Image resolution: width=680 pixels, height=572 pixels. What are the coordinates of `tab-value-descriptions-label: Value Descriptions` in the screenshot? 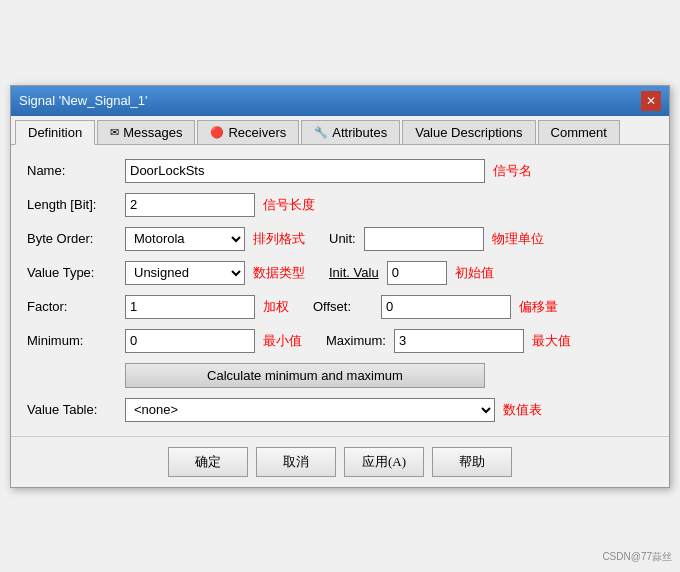 It's located at (468, 132).